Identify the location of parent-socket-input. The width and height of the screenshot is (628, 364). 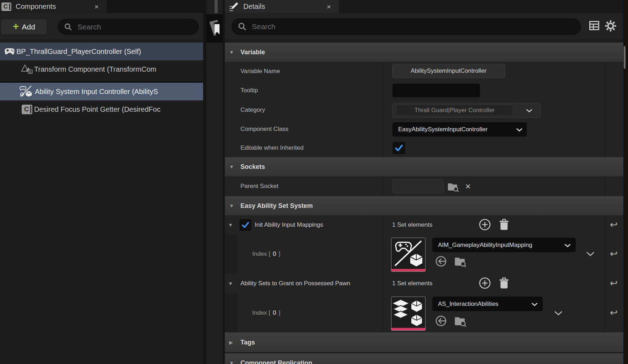
(418, 186).